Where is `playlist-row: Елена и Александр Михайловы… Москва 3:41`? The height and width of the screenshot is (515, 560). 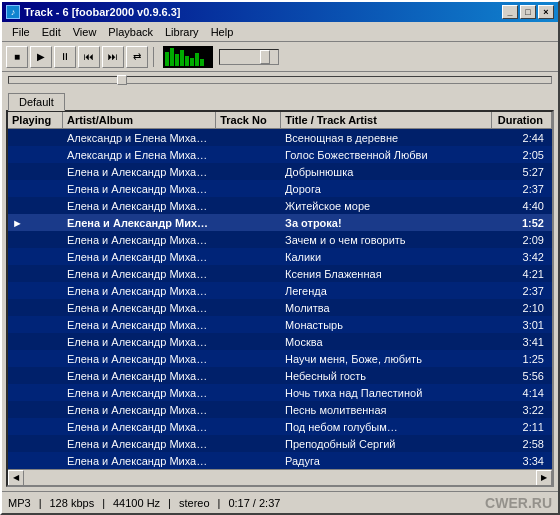
playlist-row: Елена и Александр Михайловы… Москва 3:41 is located at coordinates (280, 342).